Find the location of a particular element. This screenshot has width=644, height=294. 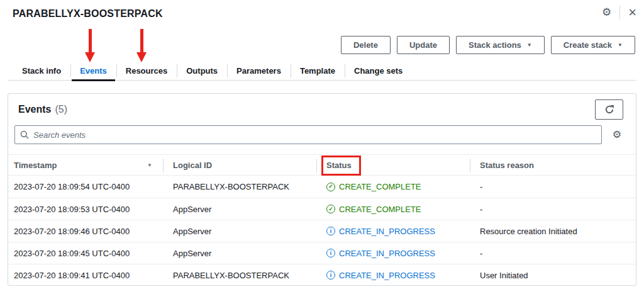

delete-button: Delete is located at coordinates (366, 45).